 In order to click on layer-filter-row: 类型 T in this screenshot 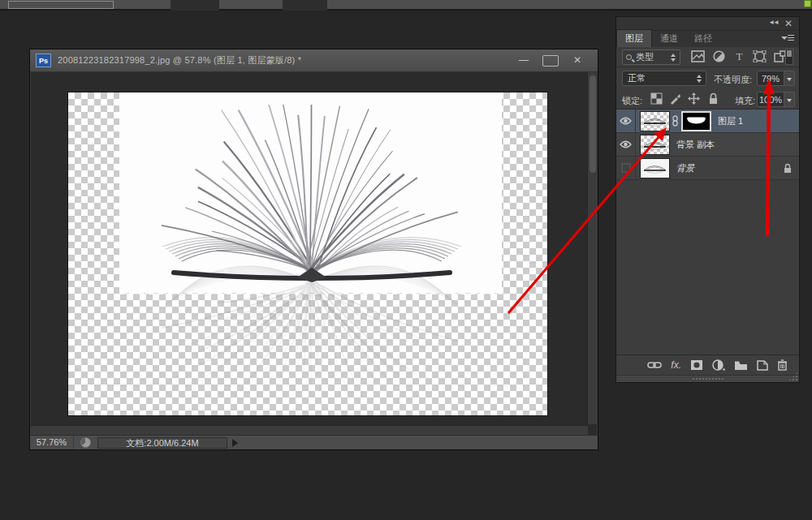, I will do `click(708, 57)`.